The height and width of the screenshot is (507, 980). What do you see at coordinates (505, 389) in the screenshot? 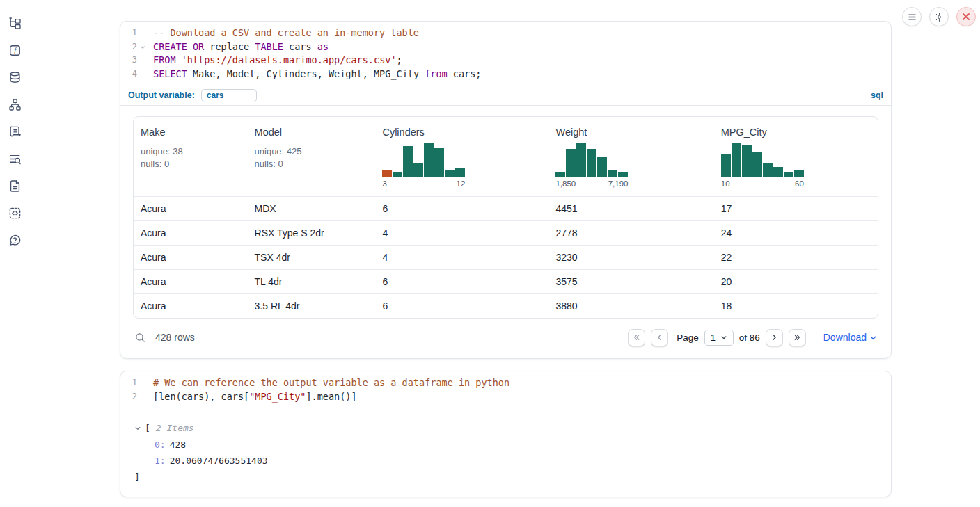
I see `python-code-editor: 1# We can reference the output variable …` at bounding box center [505, 389].